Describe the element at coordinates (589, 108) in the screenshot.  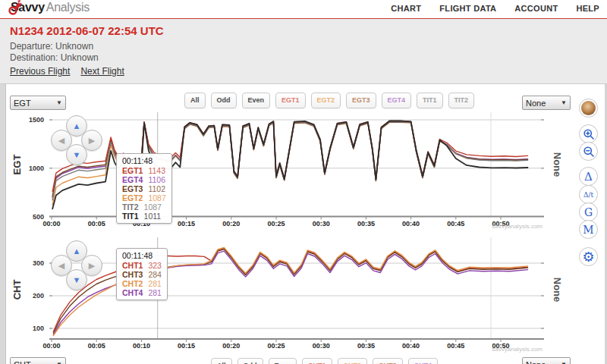
I see `profile-photo-icon` at that location.